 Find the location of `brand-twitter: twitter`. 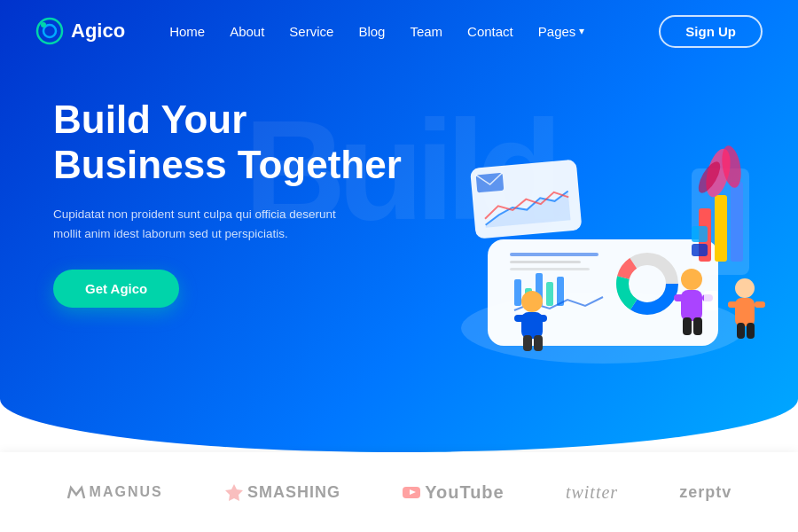

brand-twitter: twitter is located at coordinates (592, 493).